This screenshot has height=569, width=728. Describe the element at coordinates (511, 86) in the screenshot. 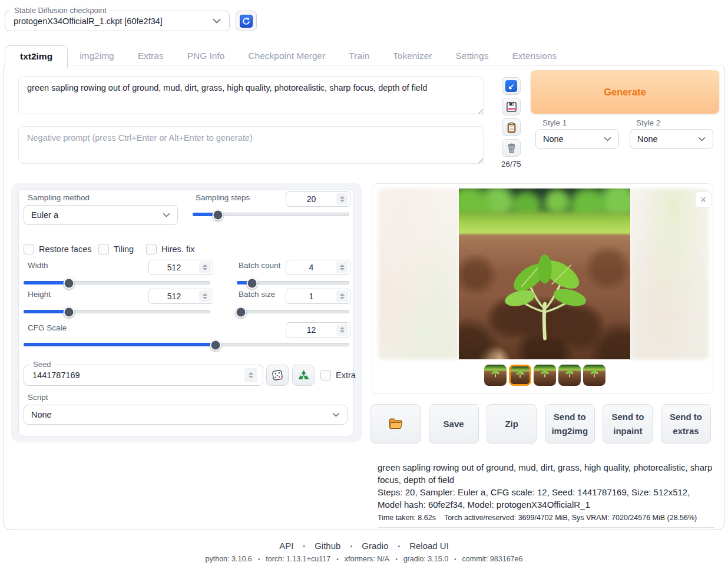

I see `paste-arrow-icon: ↙` at that location.